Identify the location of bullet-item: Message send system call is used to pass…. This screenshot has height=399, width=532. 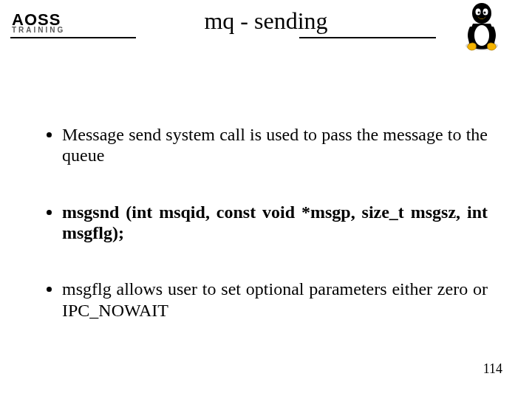
(275, 145).